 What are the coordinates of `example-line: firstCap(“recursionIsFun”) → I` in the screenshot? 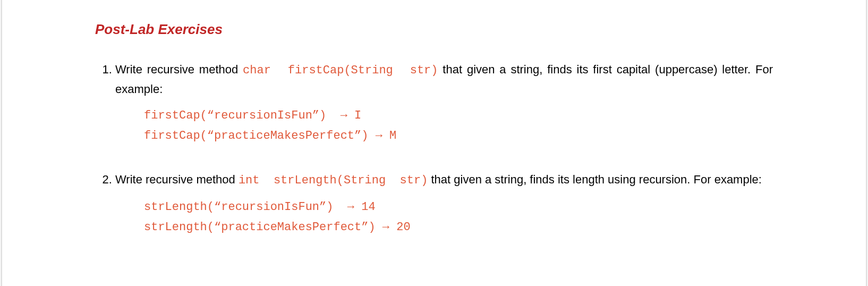 It's located at (458, 116).